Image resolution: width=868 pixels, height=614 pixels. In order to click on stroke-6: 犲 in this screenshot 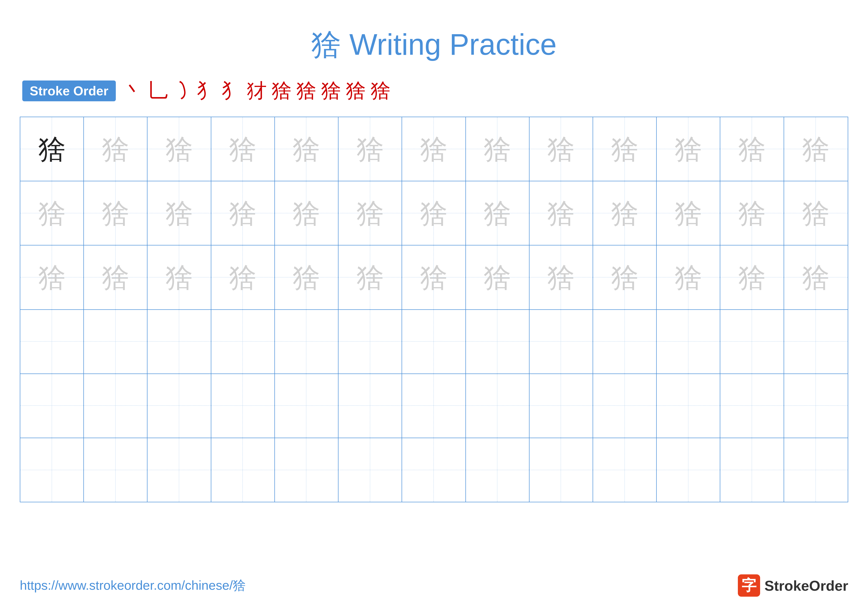, I will do `click(257, 91)`.